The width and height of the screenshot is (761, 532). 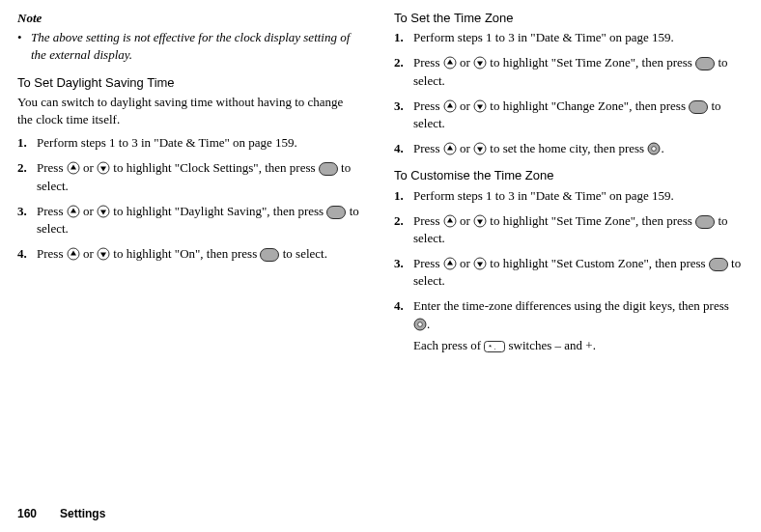 I want to click on step-body: Press or to highlight "Set Custom Zone",…, so click(x=578, y=272).